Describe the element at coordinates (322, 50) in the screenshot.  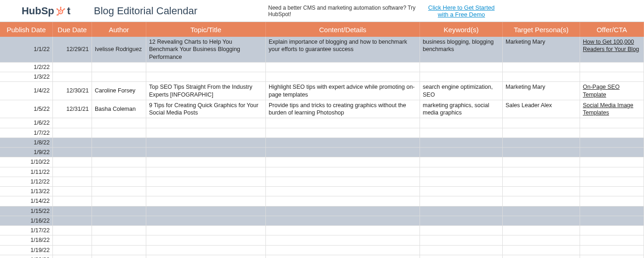
I see `table-row: 1/1/2212/29/21Ivelisse Rodriguez12 Revea…` at that location.